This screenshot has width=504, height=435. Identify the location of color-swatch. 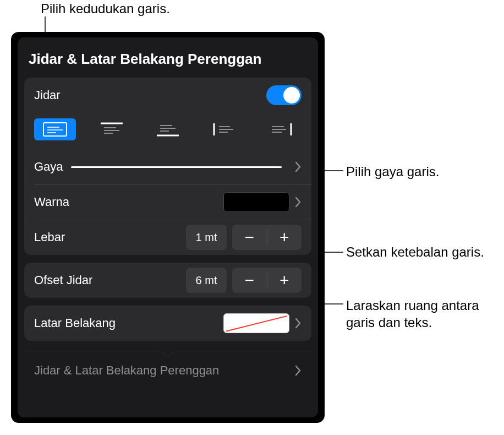
(256, 202).